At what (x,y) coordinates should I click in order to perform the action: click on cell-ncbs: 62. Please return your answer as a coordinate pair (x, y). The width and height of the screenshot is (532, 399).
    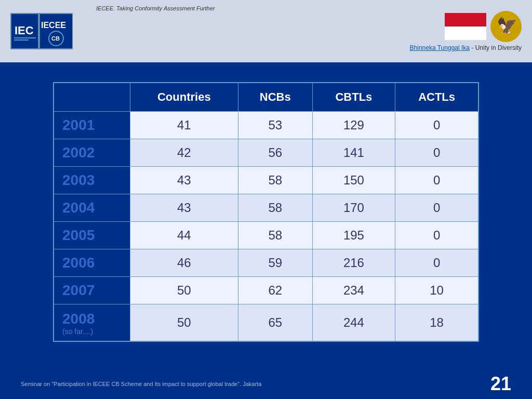
    Looking at the image, I should click on (275, 291).